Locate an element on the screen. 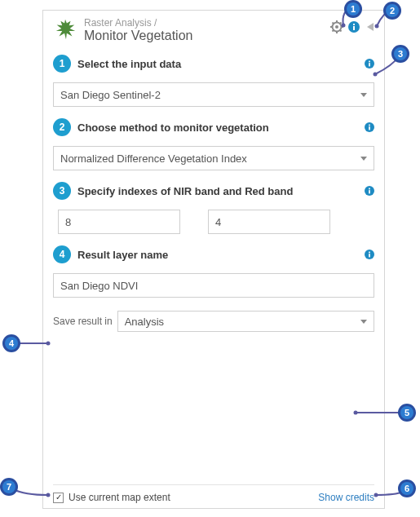  nir-band-input: 8 is located at coordinates (119, 222).